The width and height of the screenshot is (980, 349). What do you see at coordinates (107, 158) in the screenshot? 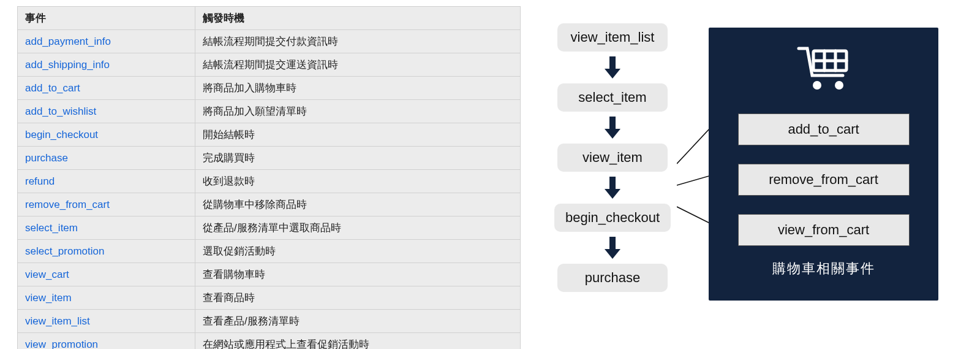
I see `event-cell: purchase` at bounding box center [107, 158].